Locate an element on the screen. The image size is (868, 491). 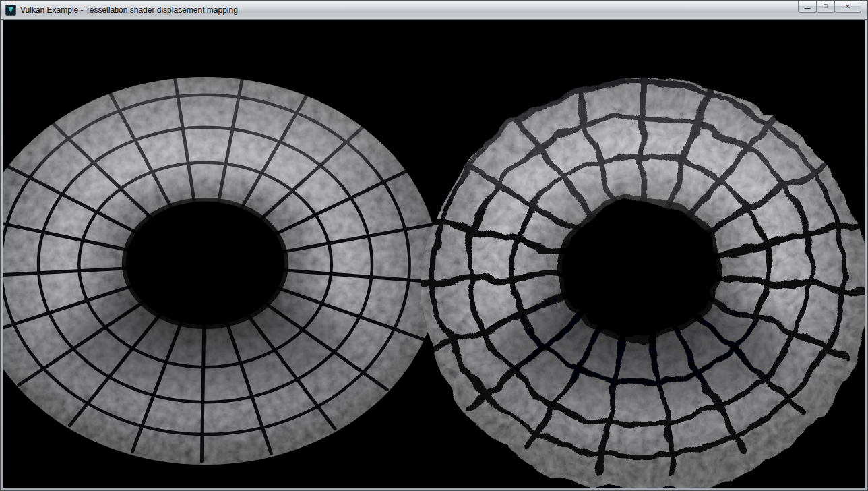
maximize-icon: □ is located at coordinates (825, 7).